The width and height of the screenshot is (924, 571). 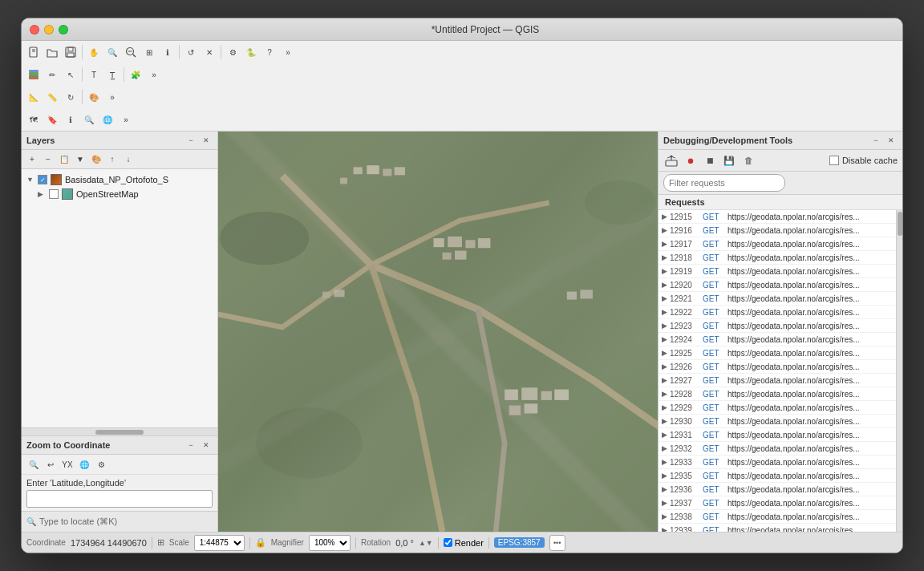 I want to click on python-btn: 🐍, so click(x=251, y=52).